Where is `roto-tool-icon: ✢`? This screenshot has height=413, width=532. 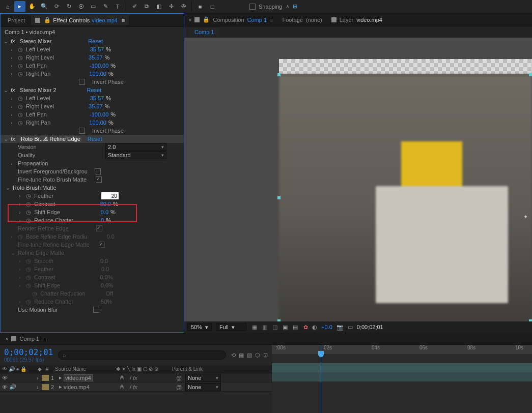
roto-tool-icon: ✢ is located at coordinates (171, 7).